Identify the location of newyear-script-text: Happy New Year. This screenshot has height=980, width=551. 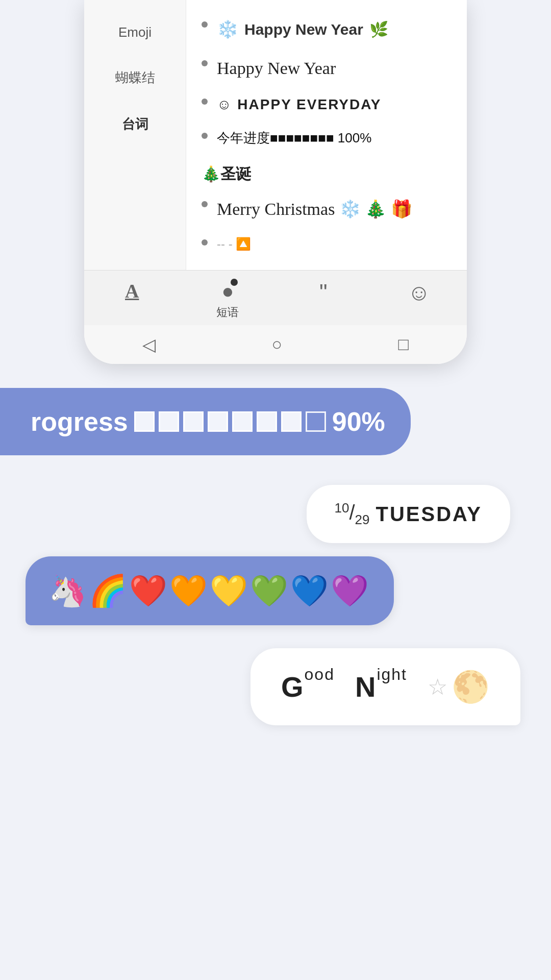
(334, 68).